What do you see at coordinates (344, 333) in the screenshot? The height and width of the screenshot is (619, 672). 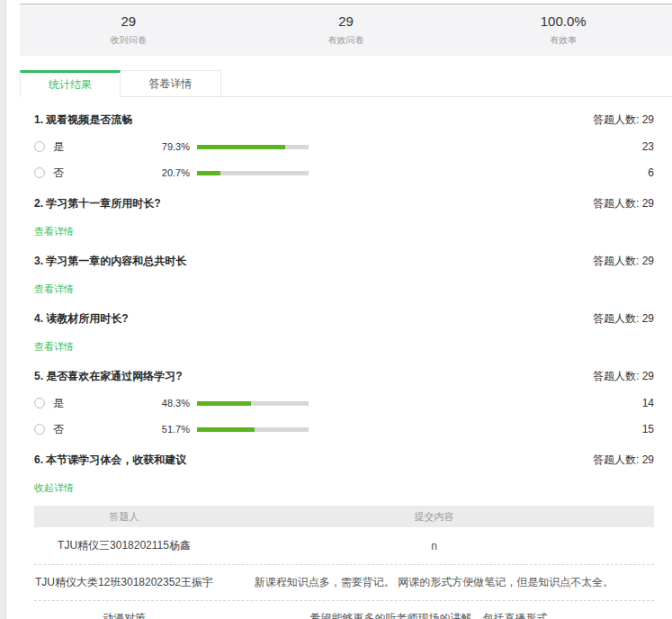 I see `question-4: 4. 读教材所用时长? 答题人数: 29 查看详情` at bounding box center [344, 333].